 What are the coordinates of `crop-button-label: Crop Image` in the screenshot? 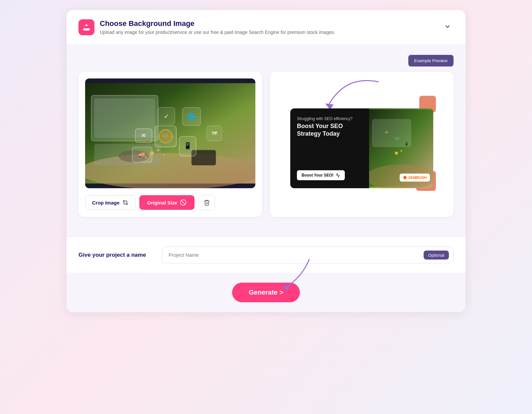 It's located at (106, 203).